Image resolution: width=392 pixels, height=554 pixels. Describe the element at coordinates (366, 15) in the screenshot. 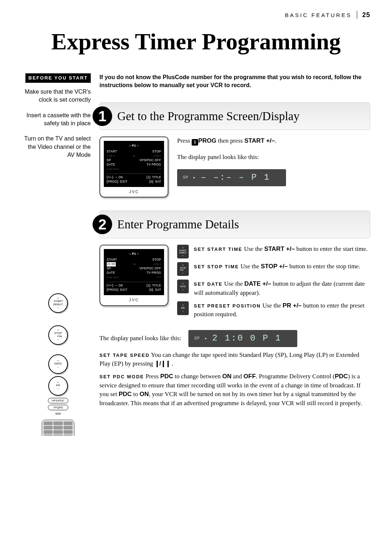

I see `page-number: 25` at that location.